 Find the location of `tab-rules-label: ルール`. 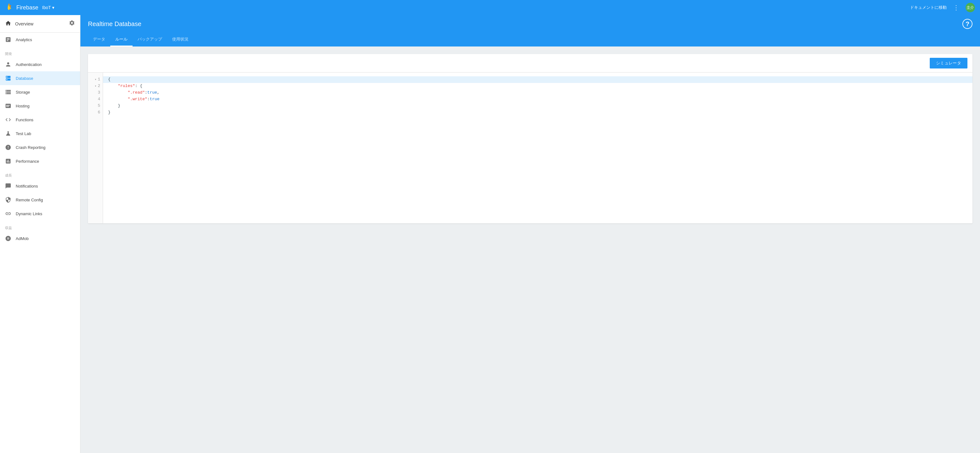

tab-rules-label: ルール is located at coordinates (121, 40).